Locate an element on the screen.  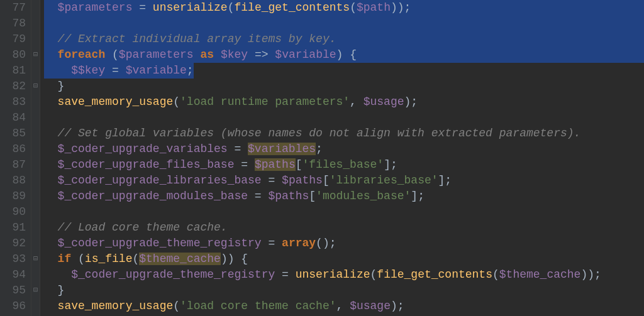
code-token: $_coder_upgrade_theme_registry is located at coordinates (173, 275).